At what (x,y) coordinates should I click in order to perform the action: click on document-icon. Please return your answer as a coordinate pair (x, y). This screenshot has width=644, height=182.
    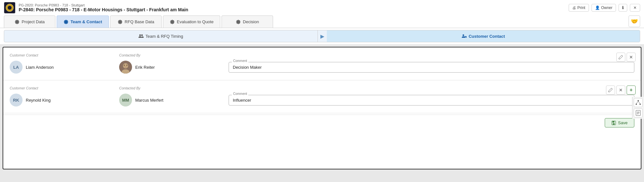
    Looking at the image, I should click on (638, 113).